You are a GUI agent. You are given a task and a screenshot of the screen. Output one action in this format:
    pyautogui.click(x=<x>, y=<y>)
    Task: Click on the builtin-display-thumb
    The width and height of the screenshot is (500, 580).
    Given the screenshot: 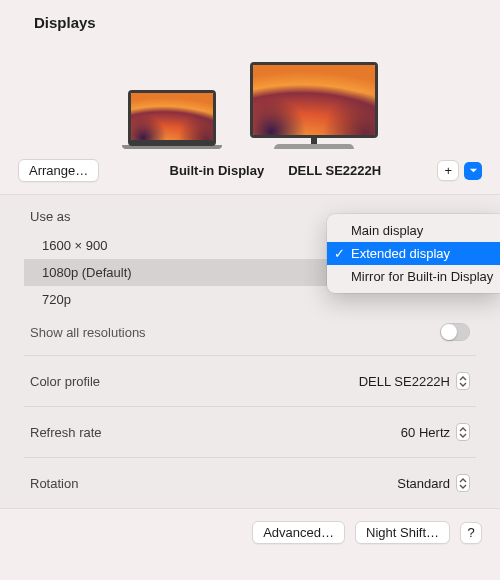 What is the action you would take?
    pyautogui.click(x=172, y=120)
    